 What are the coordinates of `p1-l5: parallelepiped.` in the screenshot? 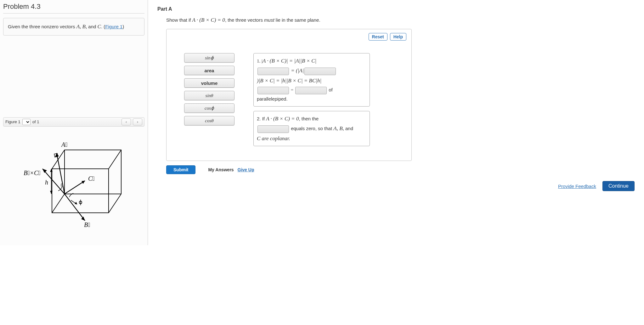 It's located at (272, 99).